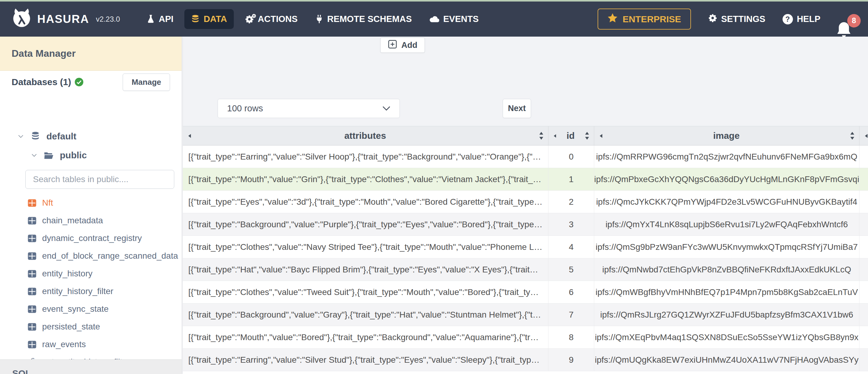 The width and height of the screenshot is (868, 374). I want to click on cell-id: 1, so click(571, 179).